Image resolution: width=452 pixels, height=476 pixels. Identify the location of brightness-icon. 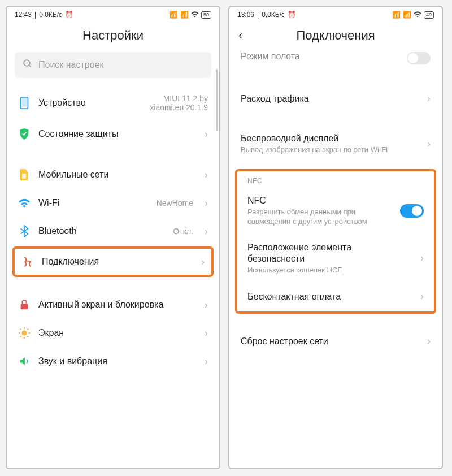
(24, 333).